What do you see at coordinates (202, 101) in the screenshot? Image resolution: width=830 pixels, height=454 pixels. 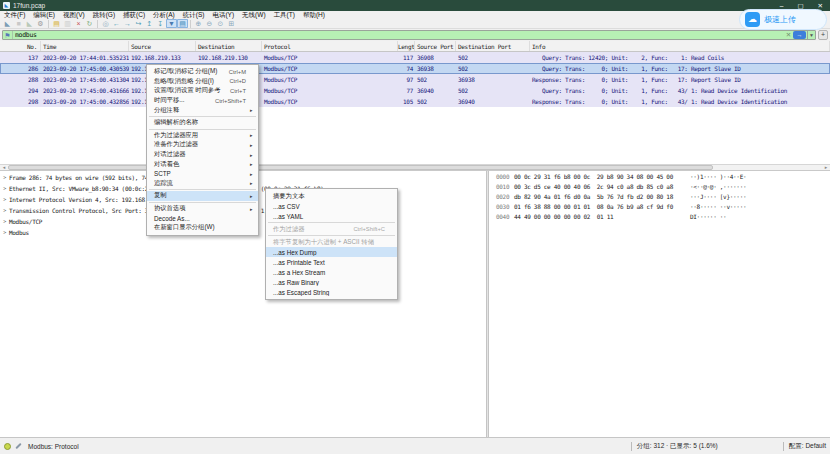 I see `context-menu-item: 时间平移...Ctrl+Shift+T` at bounding box center [202, 101].